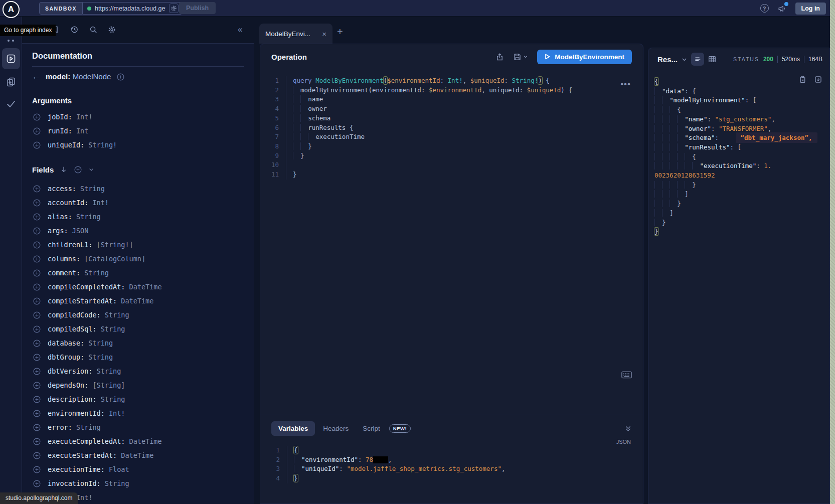 Image resolution: width=835 pixels, height=504 pixels. Describe the element at coordinates (138, 455) in the screenshot. I see `field-row: executeStartedAt: DateTime` at that location.